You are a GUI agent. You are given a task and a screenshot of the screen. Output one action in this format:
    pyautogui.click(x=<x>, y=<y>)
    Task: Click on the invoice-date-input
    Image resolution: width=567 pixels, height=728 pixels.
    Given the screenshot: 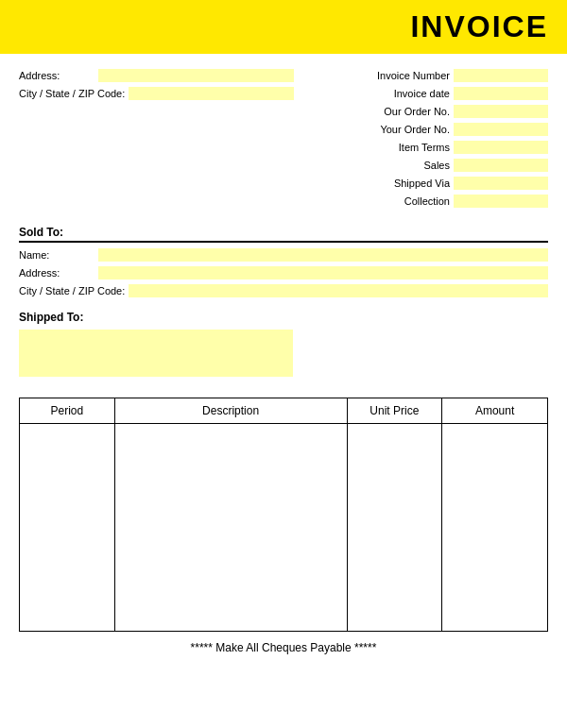 What is the action you would take?
    pyautogui.click(x=501, y=93)
    